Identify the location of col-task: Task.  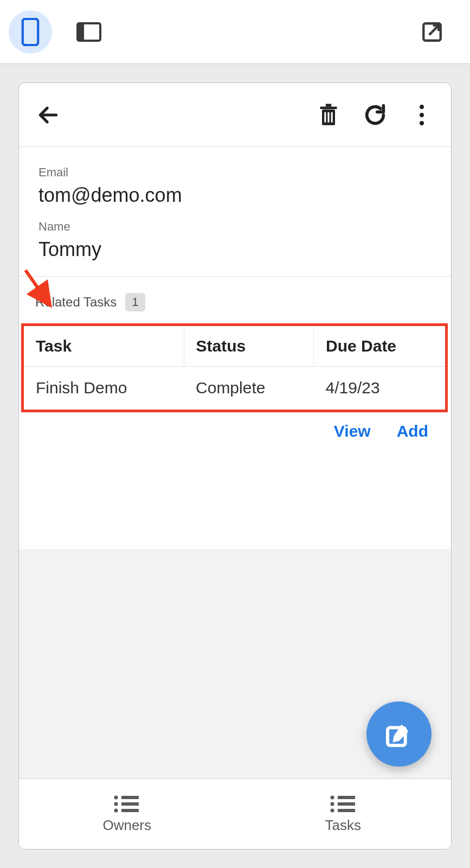
(104, 346).